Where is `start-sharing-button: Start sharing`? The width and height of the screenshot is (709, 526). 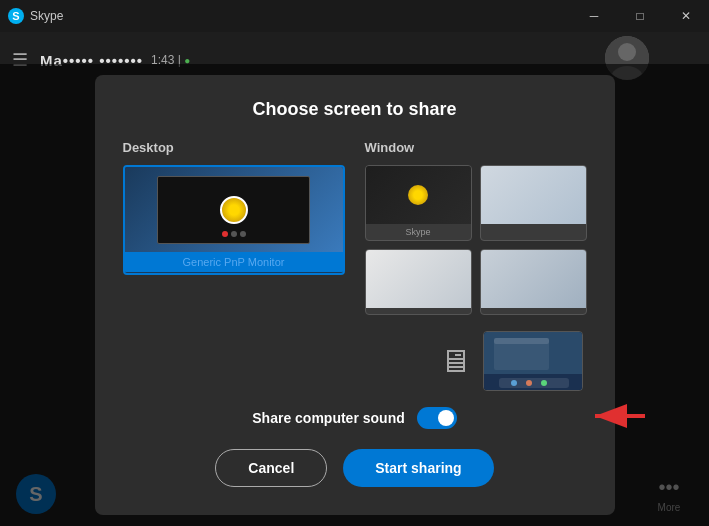
start-sharing-button: Start sharing is located at coordinates (418, 468).